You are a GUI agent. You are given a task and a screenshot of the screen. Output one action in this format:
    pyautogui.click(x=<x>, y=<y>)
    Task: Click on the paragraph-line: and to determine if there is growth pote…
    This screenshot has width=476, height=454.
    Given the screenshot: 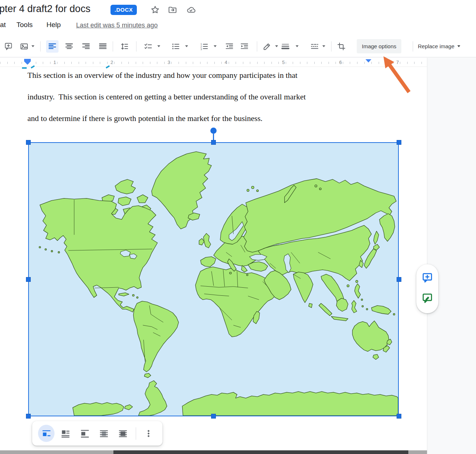 What is the action you would take?
    pyautogui.click(x=145, y=118)
    